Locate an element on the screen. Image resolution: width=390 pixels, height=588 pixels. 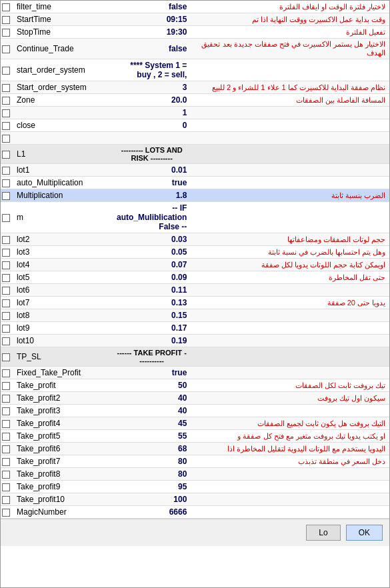
param-value: 6666 is located at coordinates (152, 512).